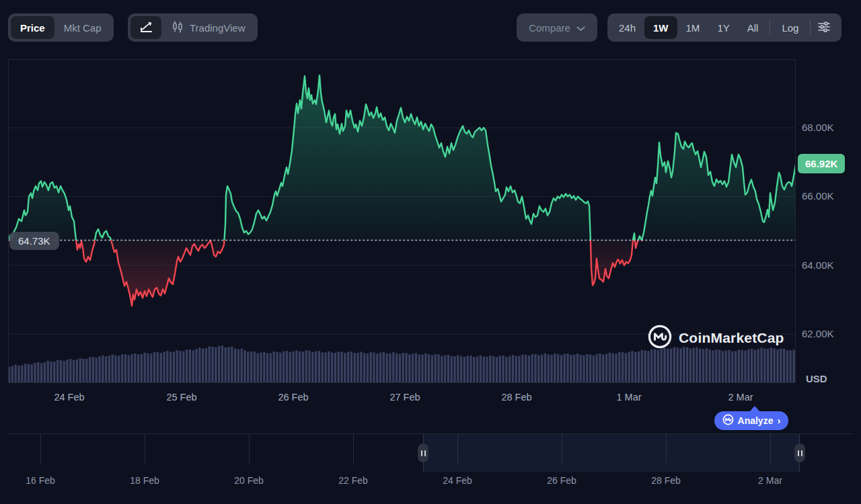 The height and width of the screenshot is (504, 861). What do you see at coordinates (192, 28) in the screenshot?
I see `chart-type-toggle: TradingView` at bounding box center [192, 28].